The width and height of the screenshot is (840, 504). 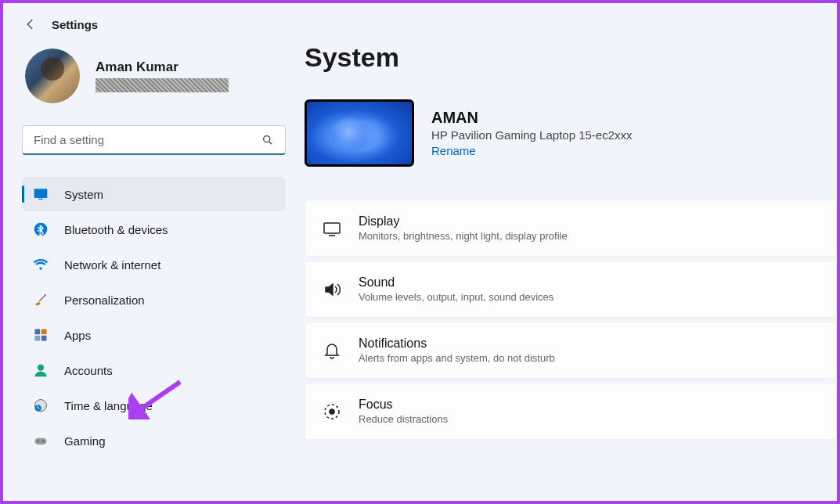 What do you see at coordinates (532, 135) in the screenshot?
I see `device-model: HP Pavilion Gaming Laptop 15-ec2xxx` at bounding box center [532, 135].